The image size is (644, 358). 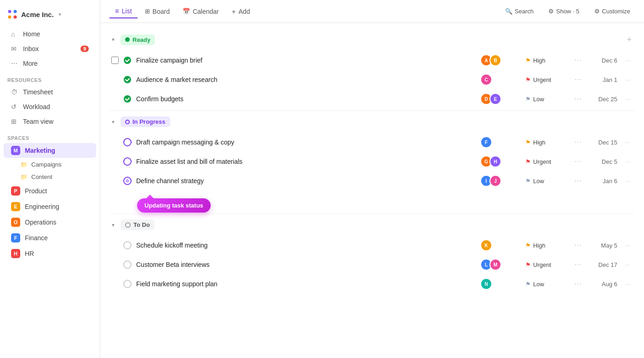 I want to click on task-row: Confirm budgets D E ⚑ Low ··· Dec 25 ···, so click(x=372, y=99).